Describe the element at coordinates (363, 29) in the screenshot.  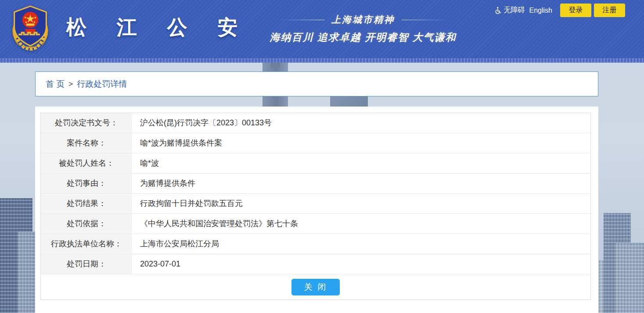
I see `city-motto: 上海城市精神 海纳百川 追求卓越 开明睿智 大气谦和` at that location.